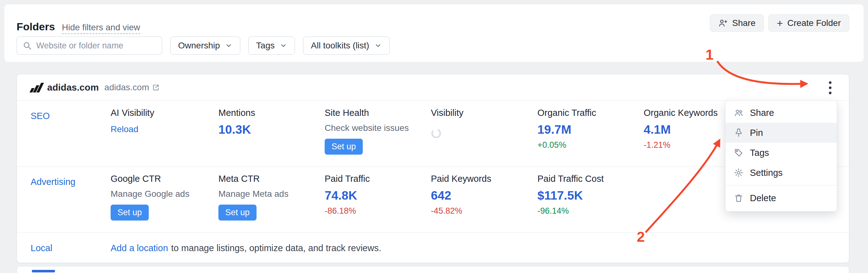 This screenshot has width=868, height=273. I want to click on metric-note: Manage Meta ads, so click(270, 194).